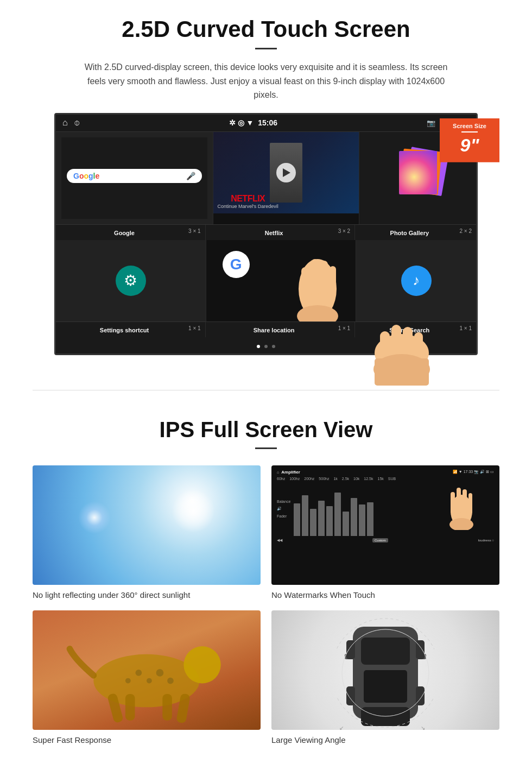 This screenshot has height=757, width=532. I want to click on amp-title: Amplifier, so click(291, 472).